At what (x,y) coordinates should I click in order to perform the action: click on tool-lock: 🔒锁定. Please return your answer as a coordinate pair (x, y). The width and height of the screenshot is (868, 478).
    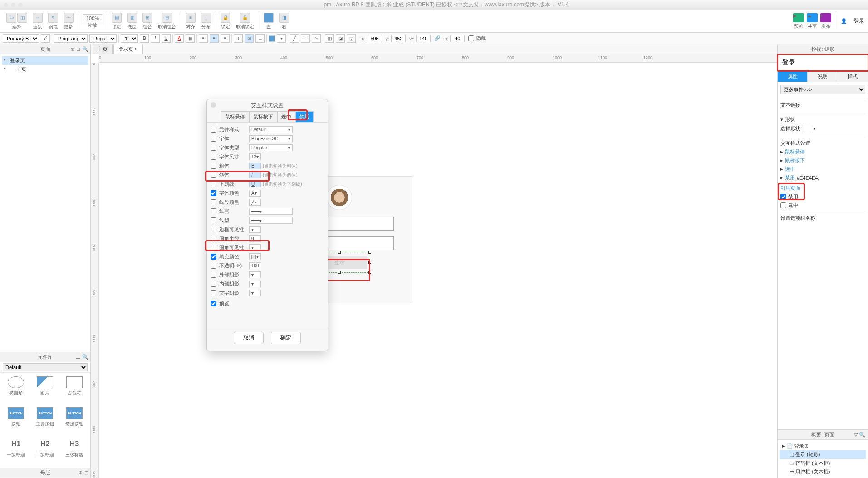
    Looking at the image, I should click on (226, 21).